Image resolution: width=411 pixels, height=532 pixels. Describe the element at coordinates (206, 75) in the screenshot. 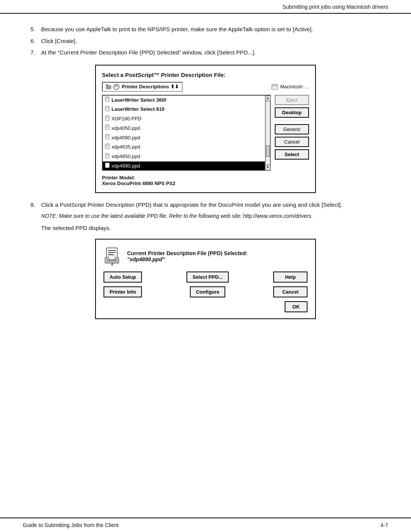

I see `dialog1-title: Select a PostScript™ Printer Description…` at that location.